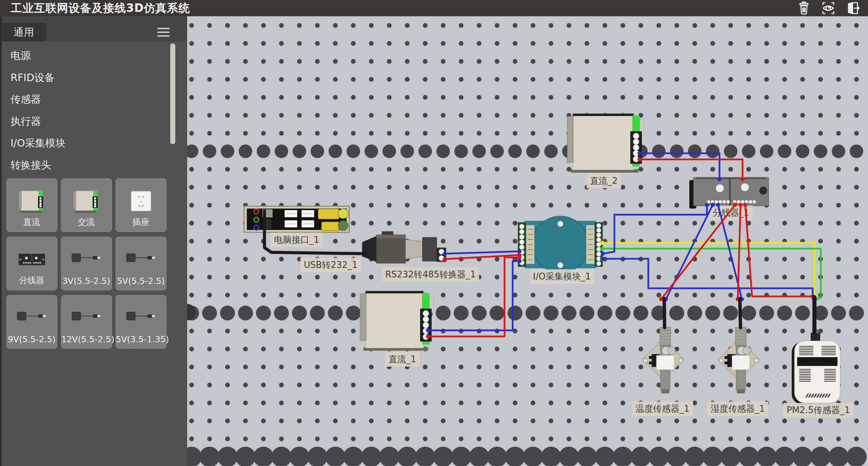 The height and width of the screenshot is (466, 868). Describe the element at coordinates (853, 8) in the screenshot. I see `exit-button` at that location.